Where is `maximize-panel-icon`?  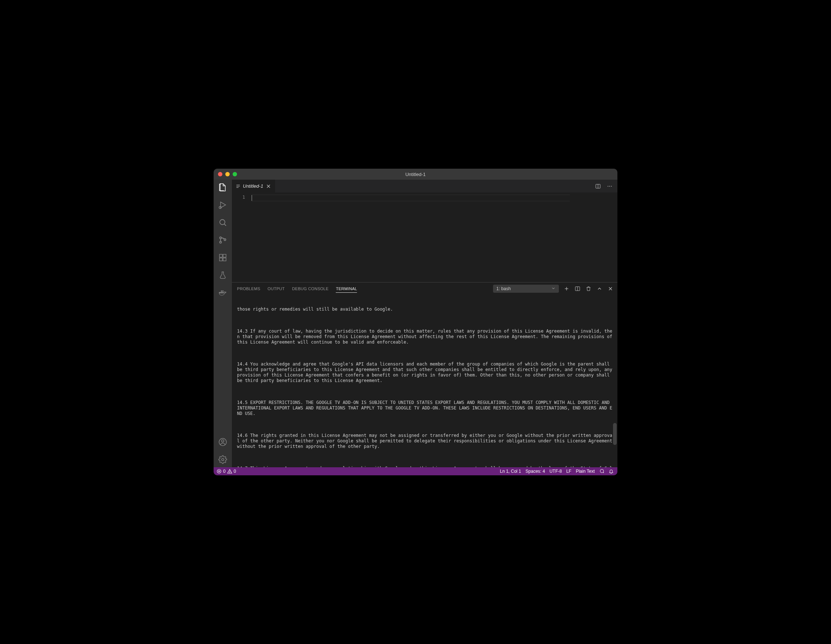
maximize-panel-icon is located at coordinates (600, 289).